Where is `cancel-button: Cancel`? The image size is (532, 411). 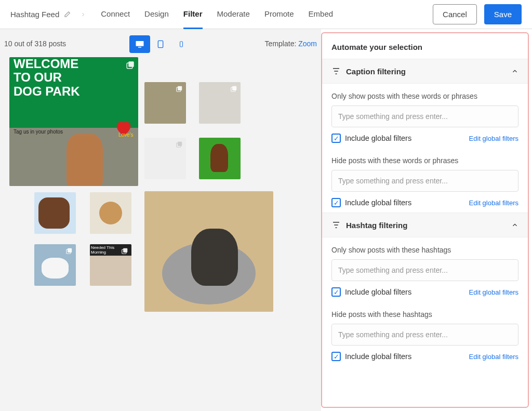
cancel-button: Cancel is located at coordinates (455, 15).